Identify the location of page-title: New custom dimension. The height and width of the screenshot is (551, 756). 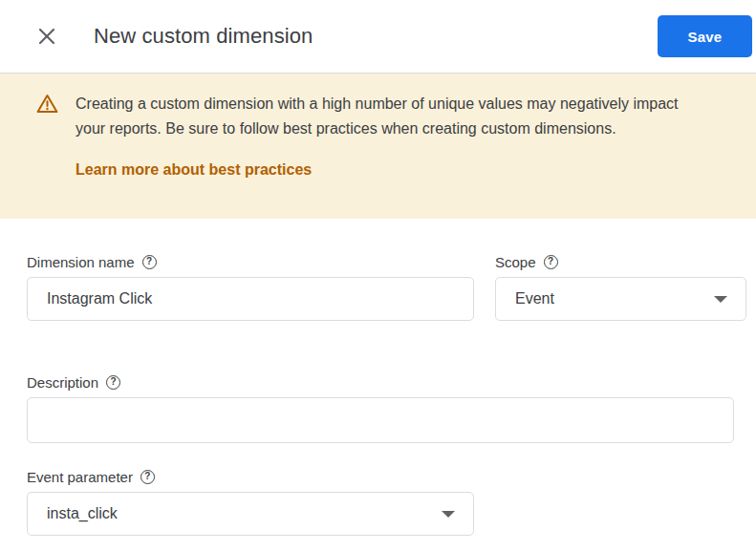
(203, 36).